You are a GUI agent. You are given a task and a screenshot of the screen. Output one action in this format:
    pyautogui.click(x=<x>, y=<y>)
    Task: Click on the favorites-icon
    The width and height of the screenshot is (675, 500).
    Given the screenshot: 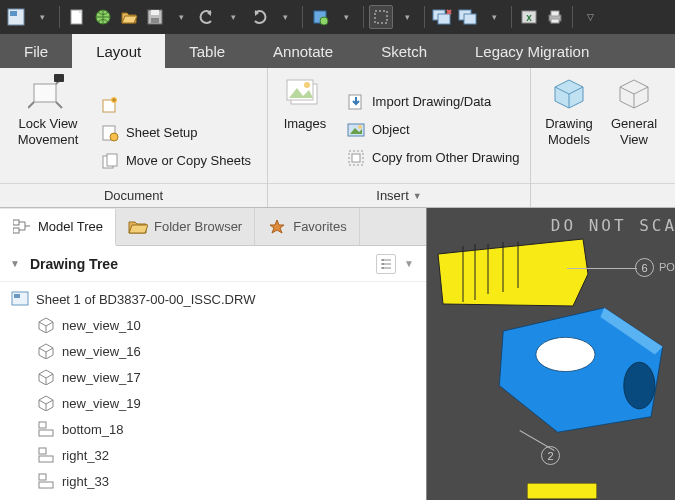 What is the action you would take?
    pyautogui.click(x=277, y=227)
    